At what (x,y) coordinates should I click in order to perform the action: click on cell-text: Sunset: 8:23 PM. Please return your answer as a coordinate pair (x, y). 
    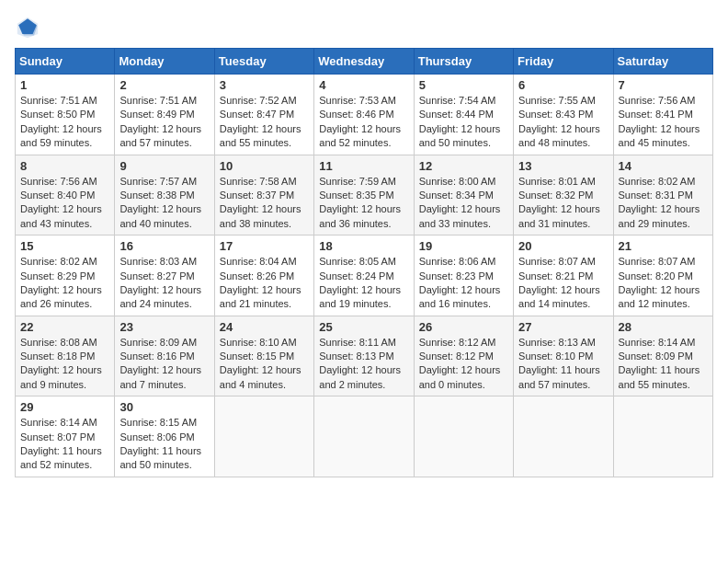
    Looking at the image, I should click on (463, 276).